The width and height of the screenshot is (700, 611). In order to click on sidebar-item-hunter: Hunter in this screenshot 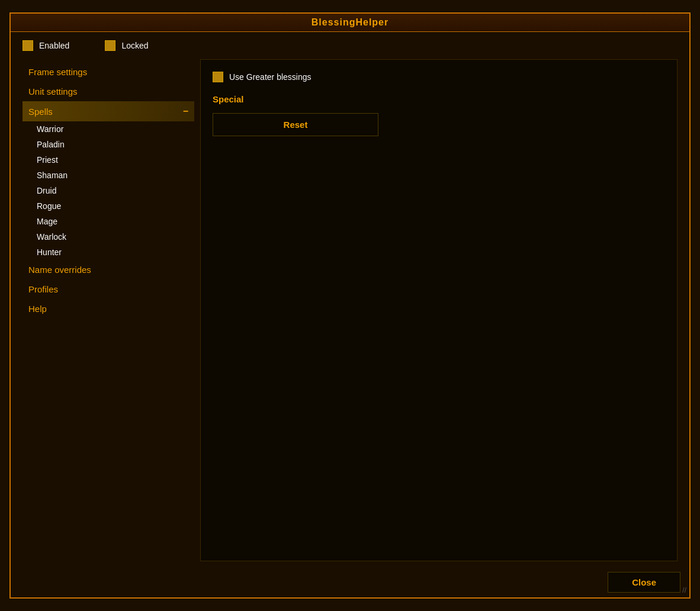, I will do `click(108, 252)`.